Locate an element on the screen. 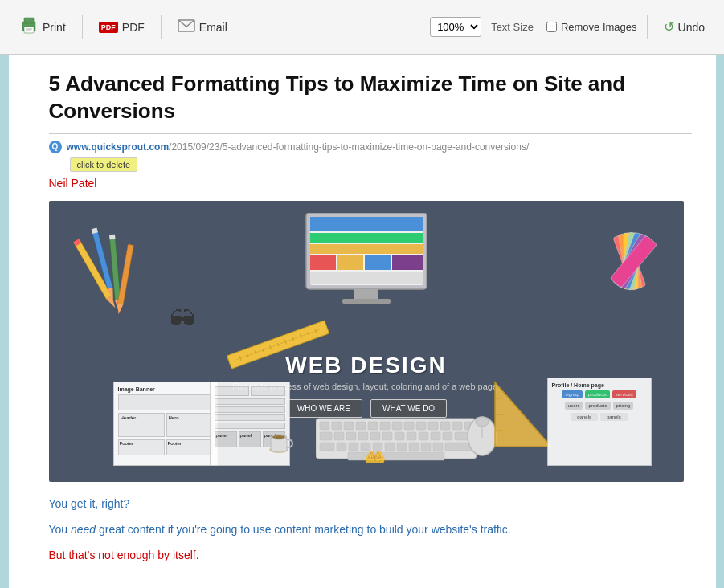  glasses-decoration: 🕶 is located at coordinates (182, 320).